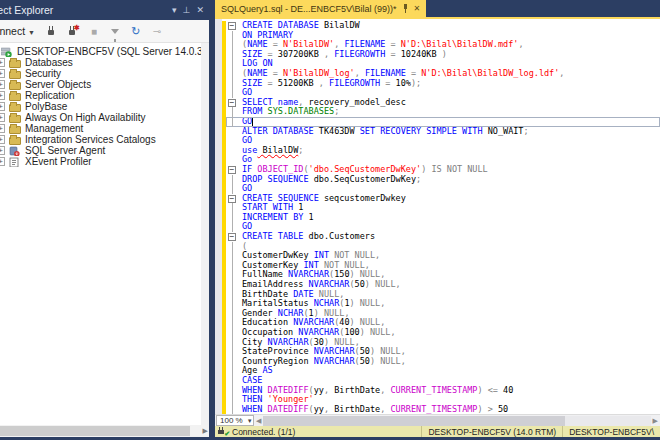  What do you see at coordinates (205, 234) in the screenshot?
I see `object-explorer-vertical-scrollbar` at bounding box center [205, 234].